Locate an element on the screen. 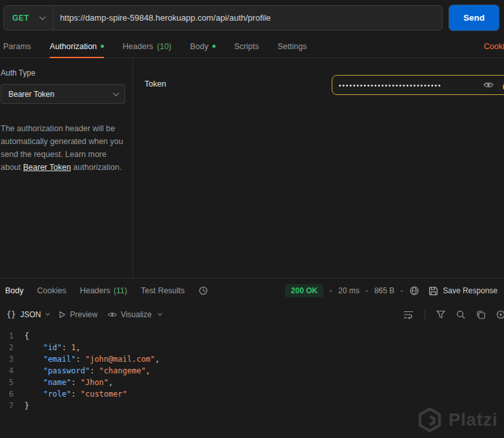  toolbar-right-actions is located at coordinates (450, 315).